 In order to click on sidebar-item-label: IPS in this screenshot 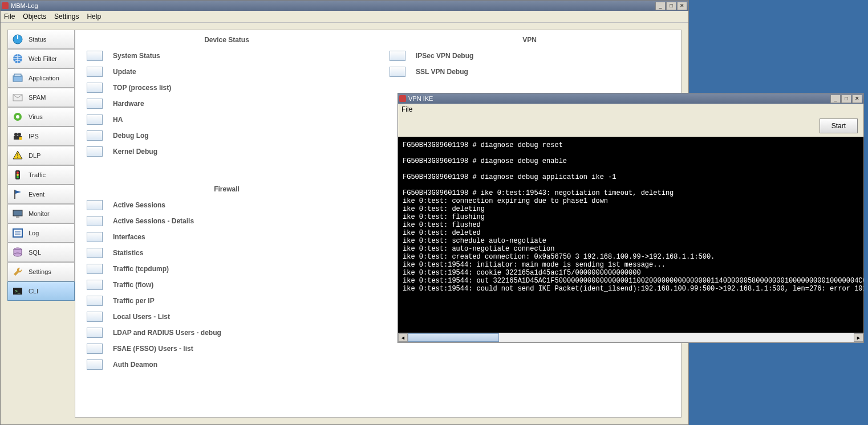, I will do `click(34, 136)`.